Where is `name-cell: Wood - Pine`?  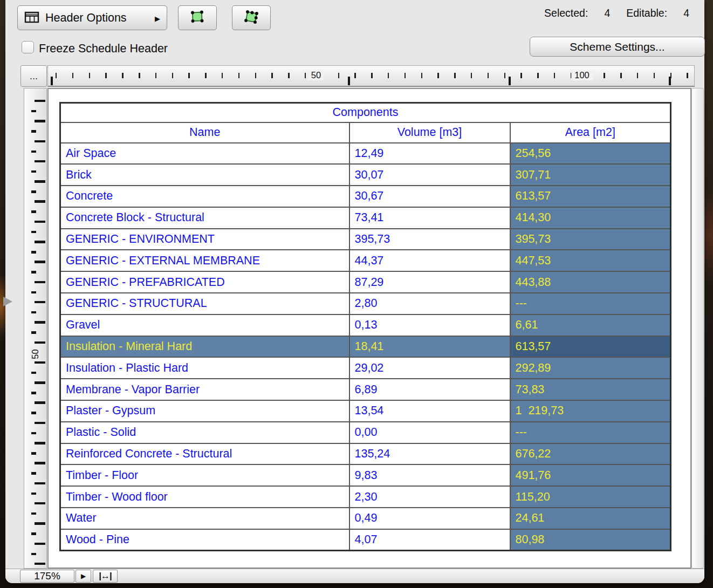
name-cell: Wood - Pine is located at coordinates (205, 540).